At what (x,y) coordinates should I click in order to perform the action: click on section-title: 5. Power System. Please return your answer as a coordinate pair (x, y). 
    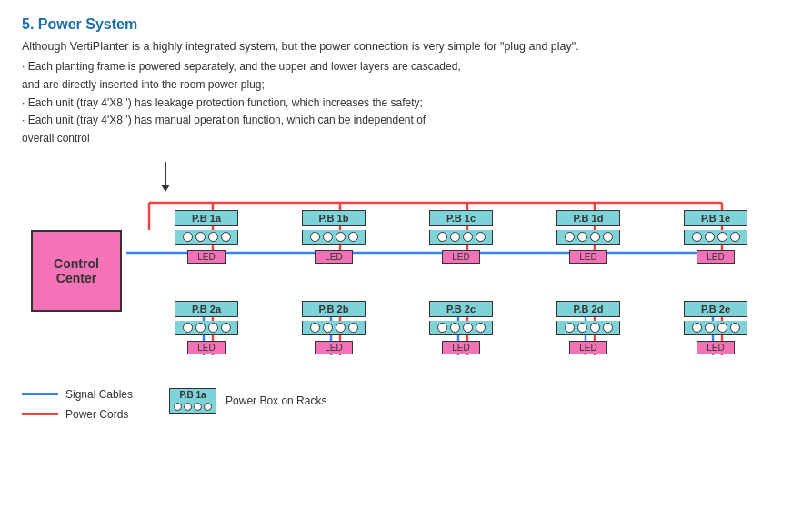
    Looking at the image, I should click on (406, 25).